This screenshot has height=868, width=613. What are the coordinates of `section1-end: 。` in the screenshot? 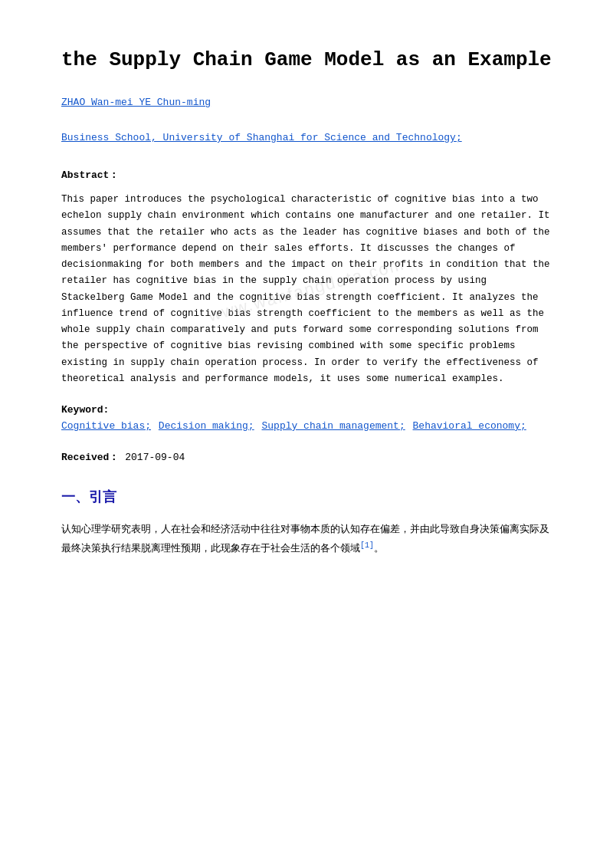 It's located at (379, 549).